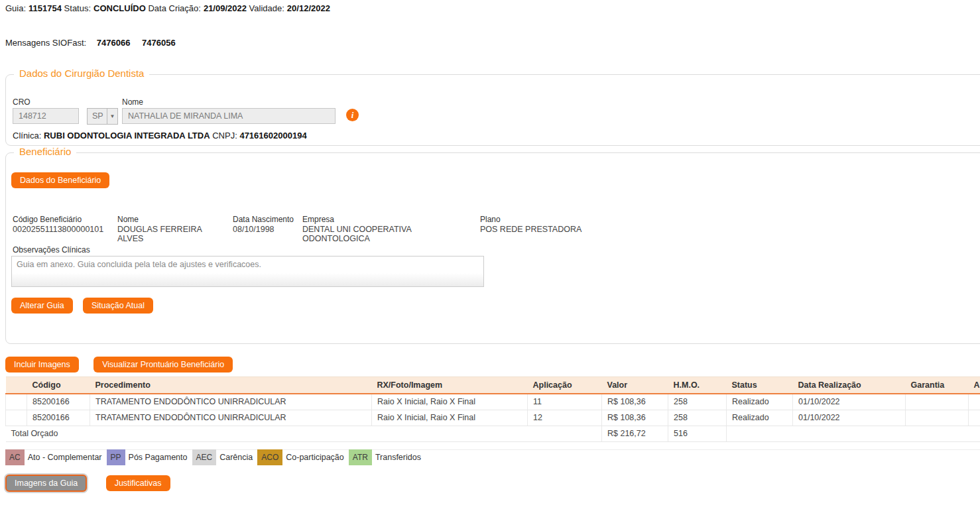 This screenshot has width=980, height=517. I want to click on badge-ac-label: Ato - Complementar, so click(65, 457).